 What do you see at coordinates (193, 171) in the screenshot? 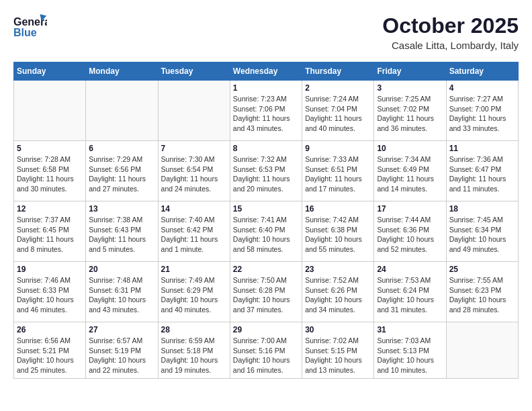
I see `calendar-cell: 7Sunrise: 7:30 AMSunset: 6:54 PMDaylight…` at bounding box center [193, 171].